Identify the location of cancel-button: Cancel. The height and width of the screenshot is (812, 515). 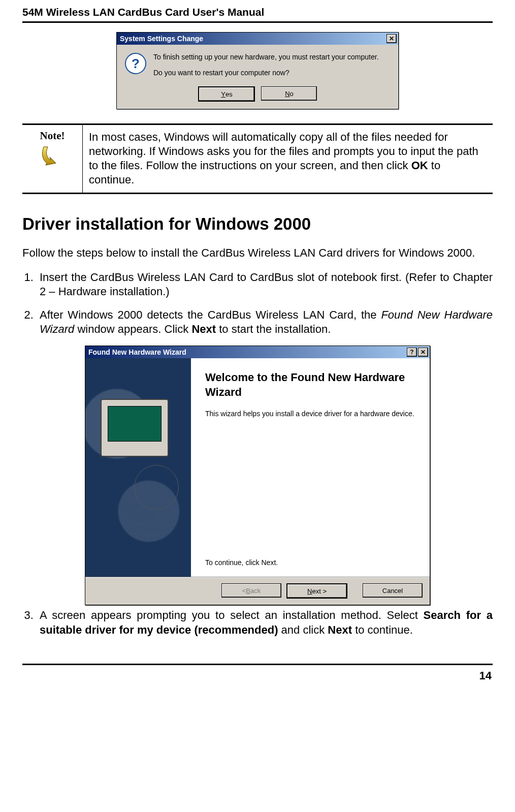
(393, 590).